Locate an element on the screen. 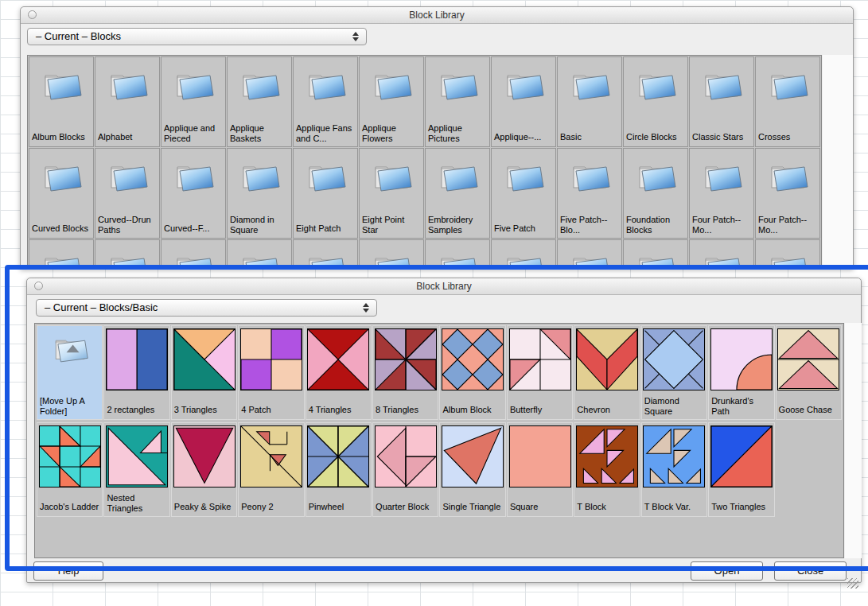 This screenshot has width=868, height=606. block-item-peaky: Peaky & Spike is located at coordinates (204, 469).